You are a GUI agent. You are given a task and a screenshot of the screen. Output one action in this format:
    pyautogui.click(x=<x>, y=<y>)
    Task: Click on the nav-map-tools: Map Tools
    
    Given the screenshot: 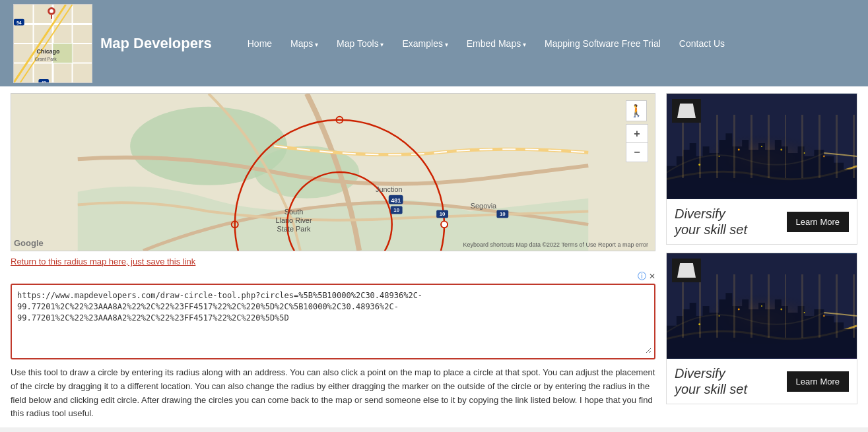 What is the action you would take?
    pyautogui.click(x=360, y=44)
    